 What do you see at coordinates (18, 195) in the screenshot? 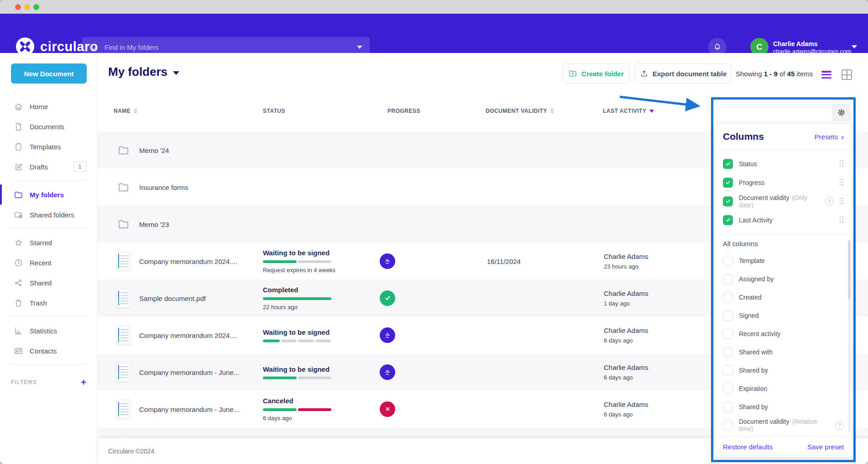
I see `folder-icon` at bounding box center [18, 195].